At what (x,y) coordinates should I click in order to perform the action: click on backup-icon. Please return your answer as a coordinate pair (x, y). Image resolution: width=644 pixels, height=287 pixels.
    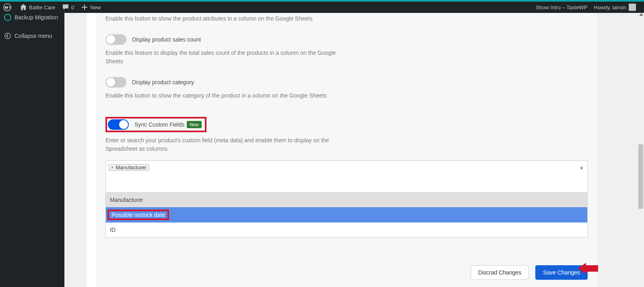
    Looking at the image, I should click on (8, 17).